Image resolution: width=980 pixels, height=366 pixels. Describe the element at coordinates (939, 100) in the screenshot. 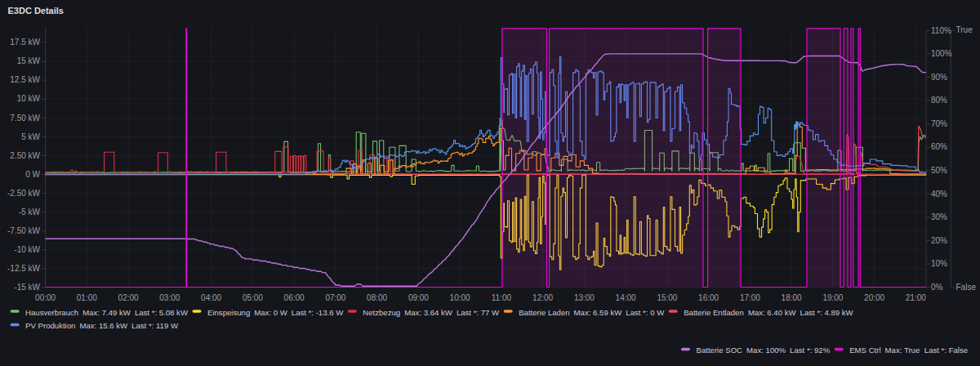

I see `svg-text: 80%` at that location.